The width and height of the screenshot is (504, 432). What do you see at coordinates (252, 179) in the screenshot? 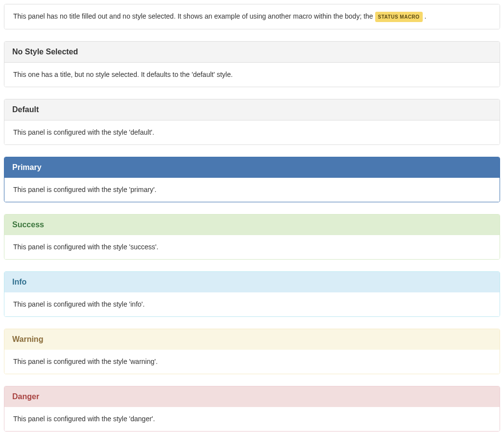
I see `panel-primary: Primary This panel is configured with th…` at bounding box center [252, 179].